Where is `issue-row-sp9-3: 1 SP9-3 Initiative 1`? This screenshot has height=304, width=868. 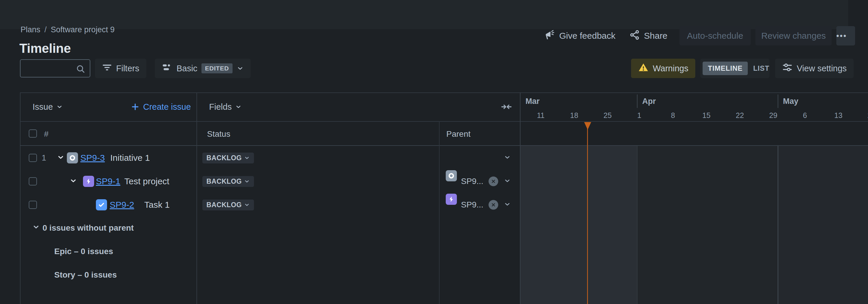
issue-row-sp9-3: 1 SP9-3 Initiative 1 is located at coordinates (108, 158).